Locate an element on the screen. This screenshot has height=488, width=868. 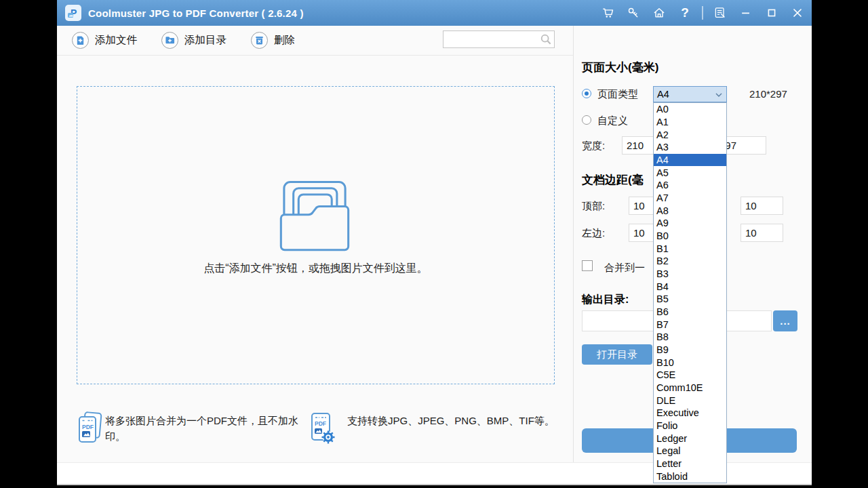
help-icon: ? is located at coordinates (685, 13).